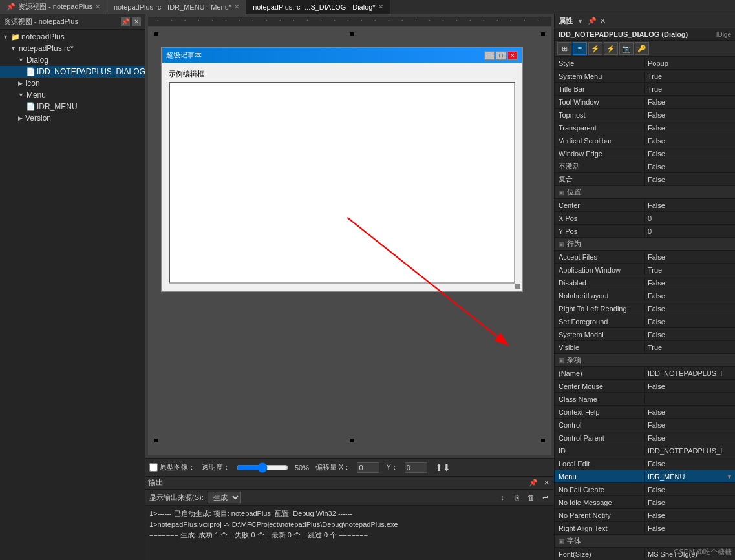 Image resolution: width=735 pixels, height=560 pixels. Describe the element at coordinates (443, 468) in the screenshot. I see `offset-spinner: ⬆⬇` at that location.